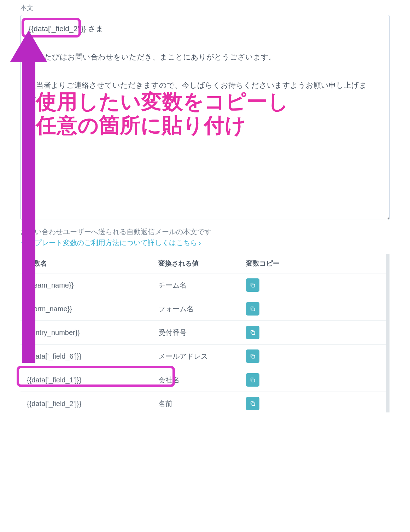 The width and height of the screenshot is (410, 532). Describe the element at coordinates (86, 403) in the screenshot. I see `variable-name-cell: {{data['_field_2']}}` at that location.